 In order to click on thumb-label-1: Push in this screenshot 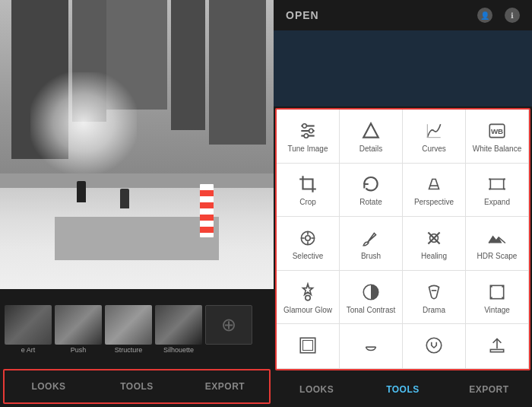, I will do `click(79, 350)`.